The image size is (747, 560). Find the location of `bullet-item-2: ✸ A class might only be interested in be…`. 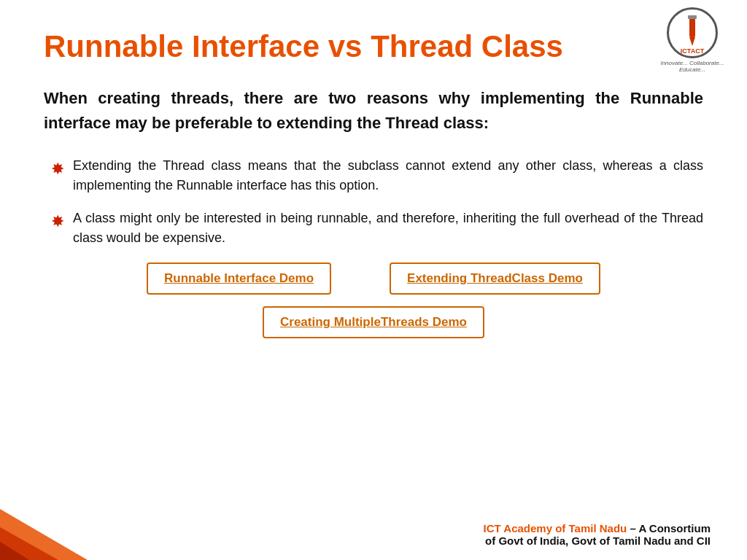

bullet-item-2: ✸ A class might only be interested in be… is located at coordinates (377, 228).